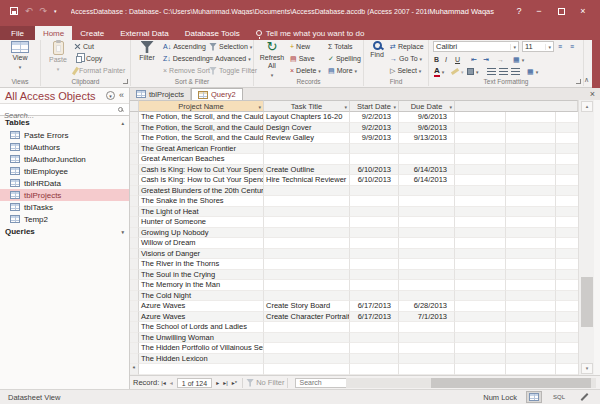 Image resolution: width=600 pixels, height=404 pixels. I want to click on text-direction-button: →, so click(500, 60).